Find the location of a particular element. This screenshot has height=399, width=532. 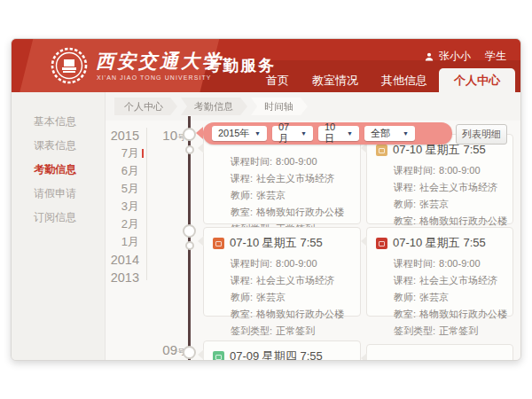

sidebar-item-basic-info: 基本信息 is located at coordinates (59, 122).